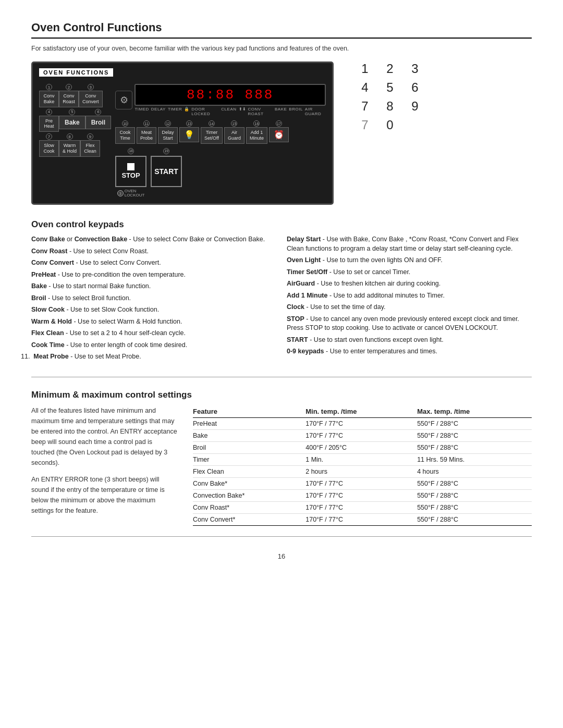 This screenshot has width=563, height=728. Describe the element at coordinates (256, 135) in the screenshot. I see `add-minute-button: Add 1Minute` at that location.